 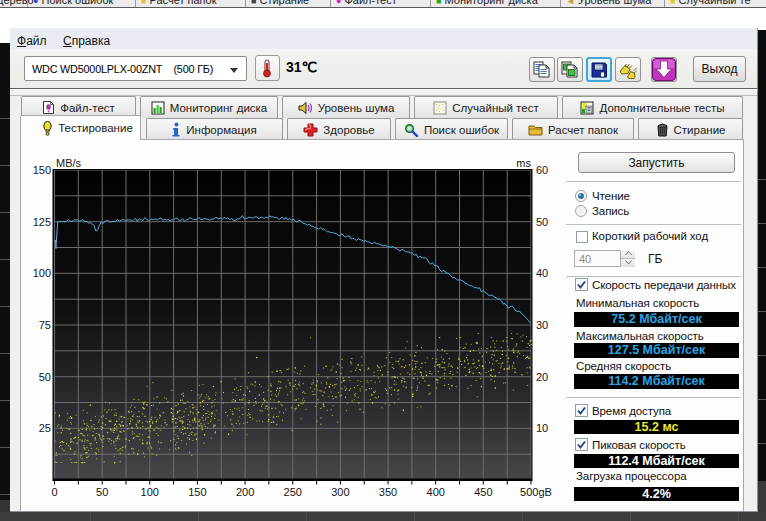 I want to click on svg-text: 10, so click(x=542, y=428).